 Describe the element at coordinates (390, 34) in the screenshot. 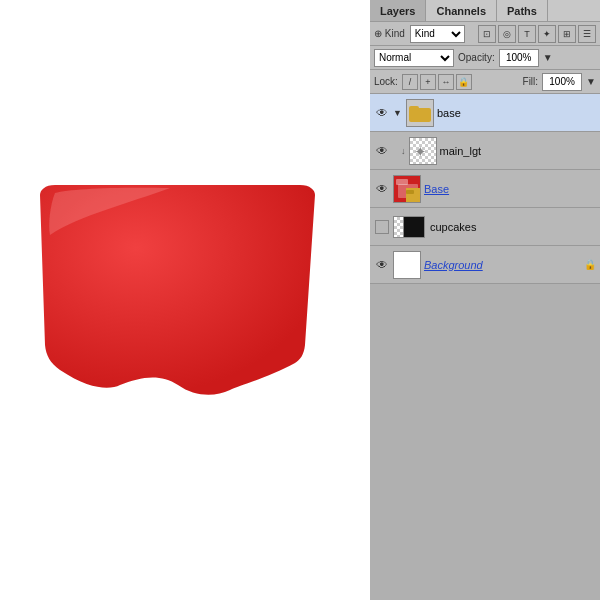

I see `filter-label: ⊕ Kind` at that location.